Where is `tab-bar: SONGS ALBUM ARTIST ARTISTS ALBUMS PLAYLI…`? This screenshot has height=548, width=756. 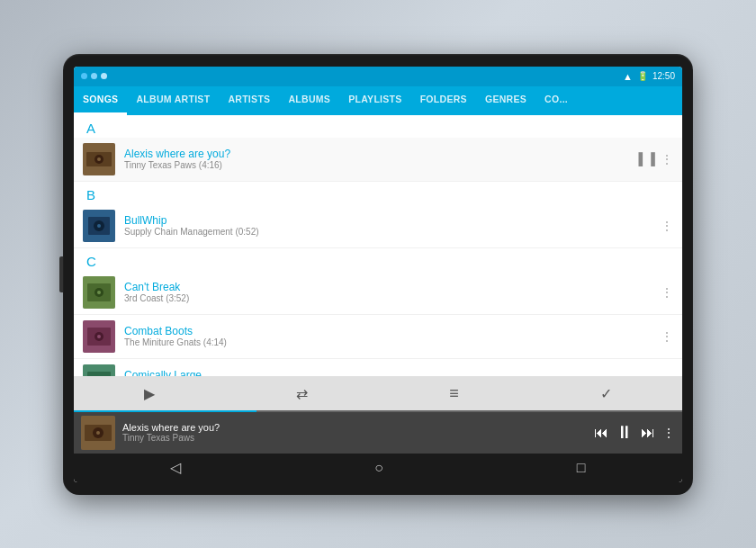 tab-bar: SONGS ALBUM ARTIST ARTISTS ALBUMS PLAYLI… is located at coordinates (378, 101).